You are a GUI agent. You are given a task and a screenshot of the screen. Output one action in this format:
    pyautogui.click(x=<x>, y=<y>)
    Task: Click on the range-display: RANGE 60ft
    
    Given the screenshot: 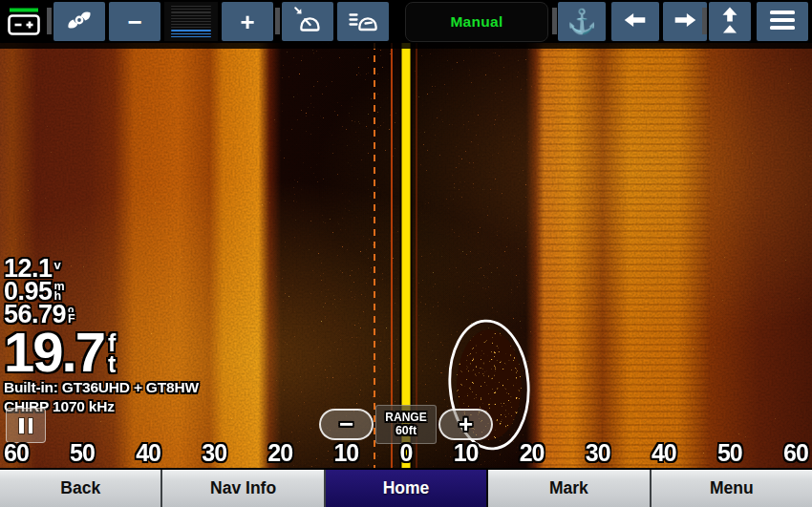 What is the action you would take?
    pyautogui.click(x=406, y=424)
    